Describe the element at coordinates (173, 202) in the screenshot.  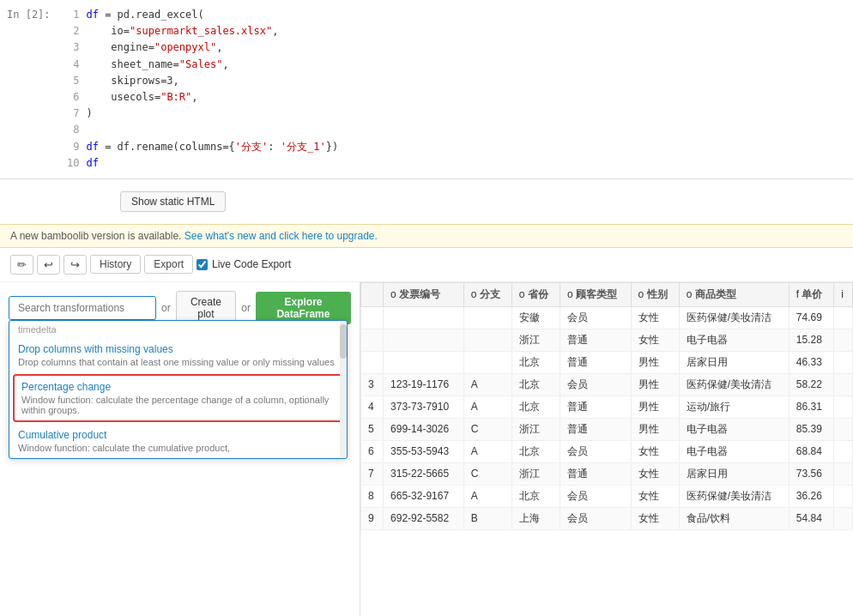
I see `show-static-button: Show static HTML` at that location.